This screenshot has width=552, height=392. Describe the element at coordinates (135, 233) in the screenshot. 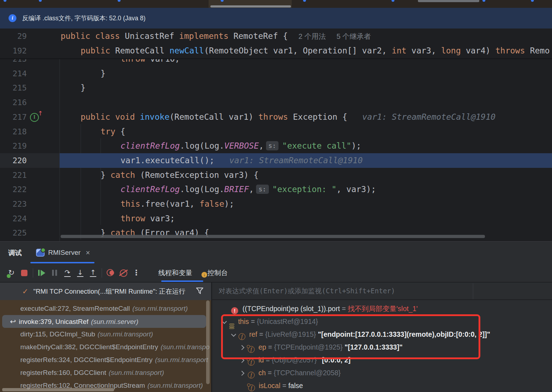

I see `code-text: } catch (Error var4) {` at that location.